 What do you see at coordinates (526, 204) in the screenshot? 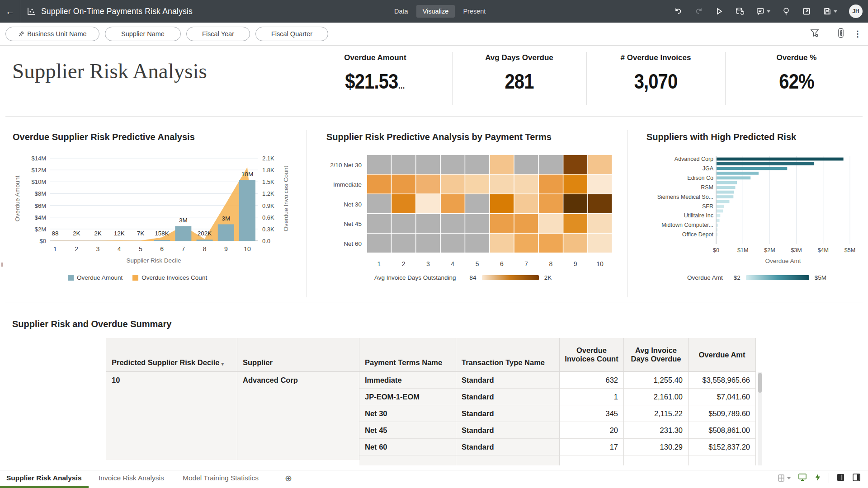
I see `heatmap-cell-r3-c7` at bounding box center [526, 204].